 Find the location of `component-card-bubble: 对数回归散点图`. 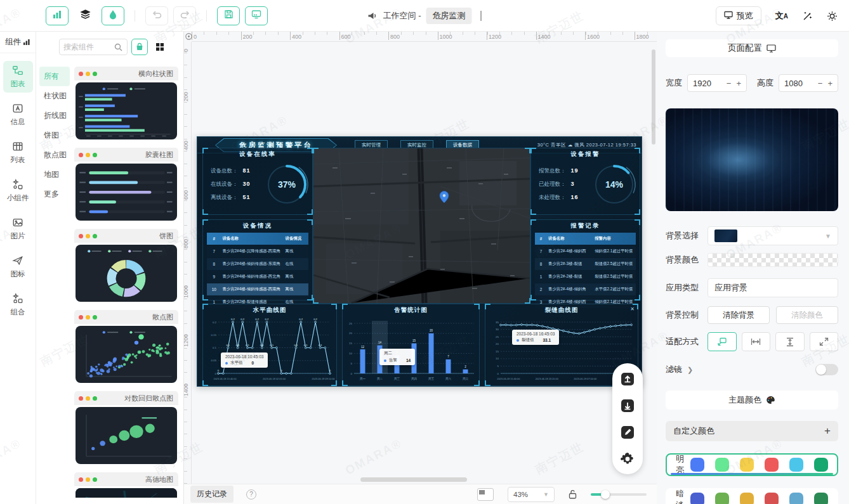

component-card-bubble: 对数回归散点图 is located at coordinates (126, 427).